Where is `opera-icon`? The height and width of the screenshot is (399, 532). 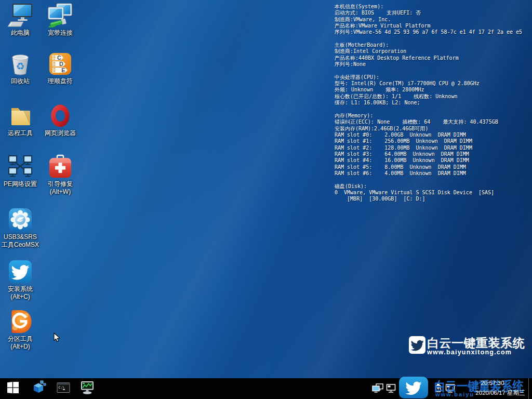
opera-icon is located at coordinates (60, 116).